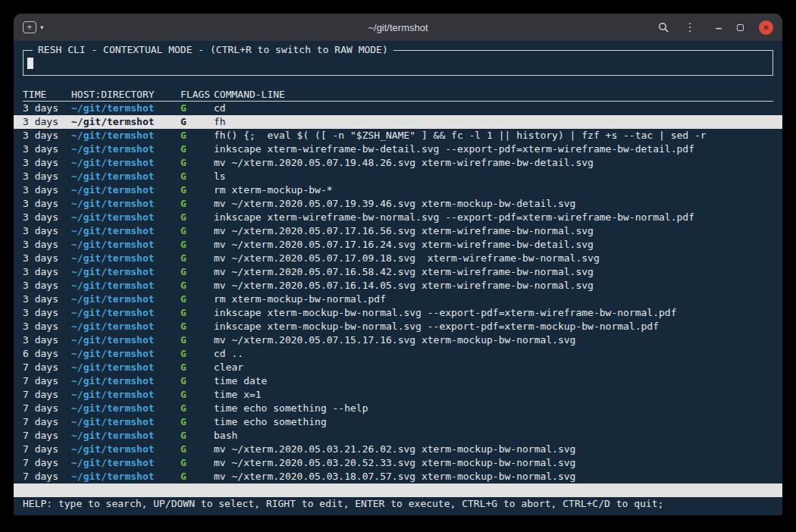 This screenshot has width=796, height=532. I want to click on minimize-button: –, so click(719, 27).